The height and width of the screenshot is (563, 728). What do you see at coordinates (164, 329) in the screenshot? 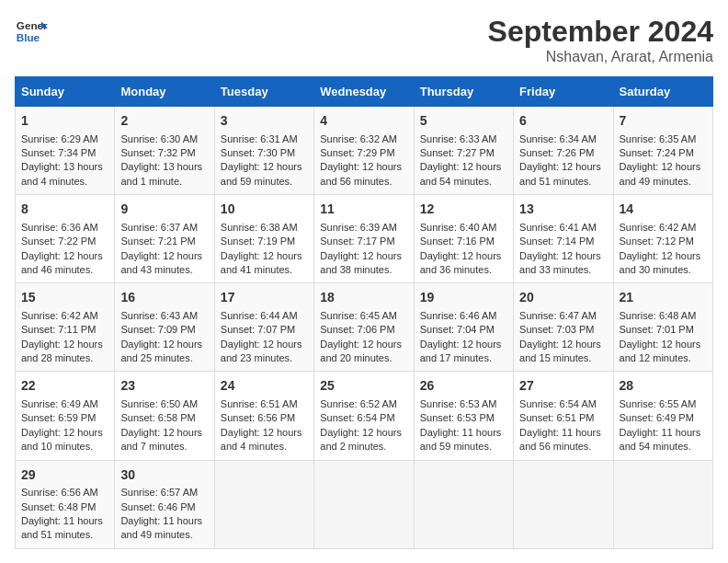
I see `sunset-text: Sunset: 7:09 PM` at bounding box center [164, 329].